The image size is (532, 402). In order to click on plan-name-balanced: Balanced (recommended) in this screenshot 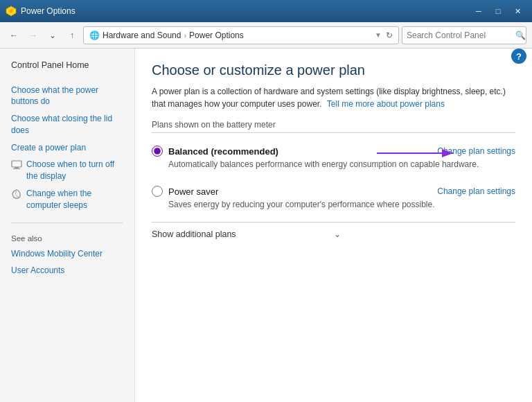, I will do `click(223, 151)`.